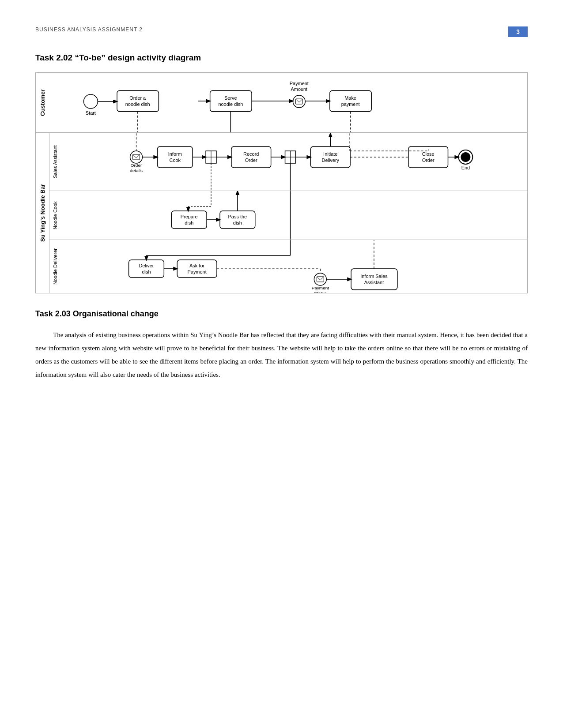  What do you see at coordinates (294, 266) in the screenshot?
I see `noodle-deliverer-svg: Deliver dish Ask for Payment` at bounding box center [294, 266].